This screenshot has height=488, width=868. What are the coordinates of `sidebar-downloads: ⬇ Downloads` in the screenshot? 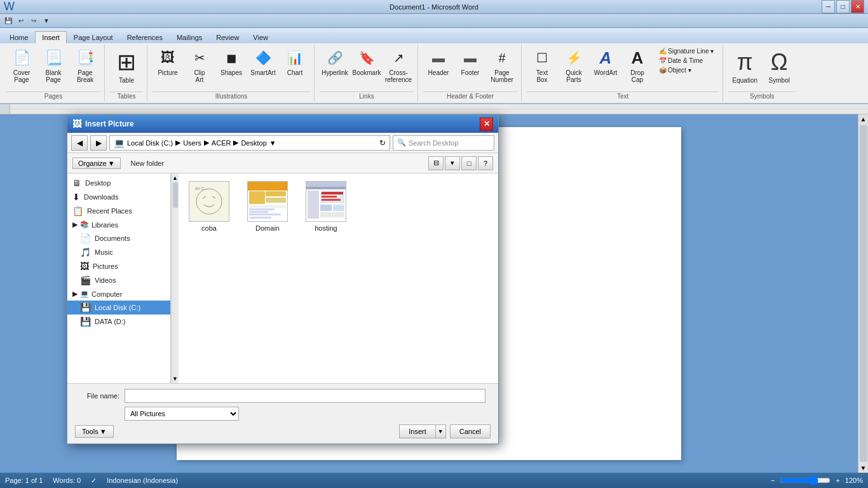 It's located at (119, 197).